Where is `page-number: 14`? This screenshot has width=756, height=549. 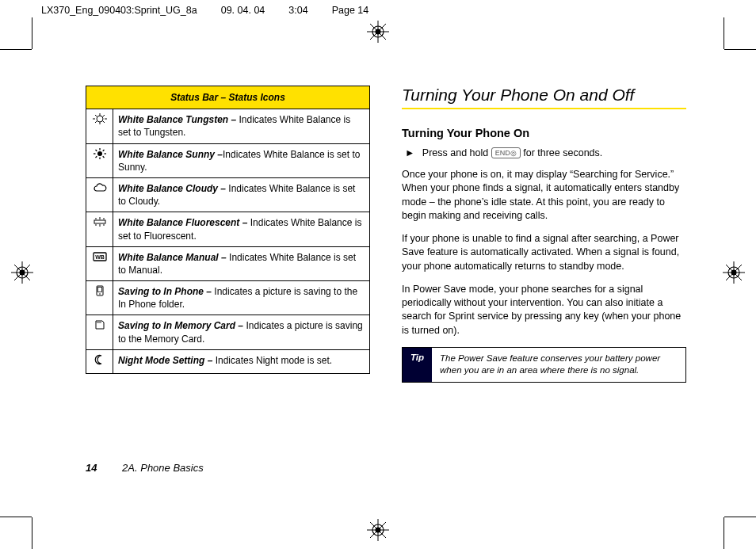 page-number: 14 is located at coordinates (91, 467).